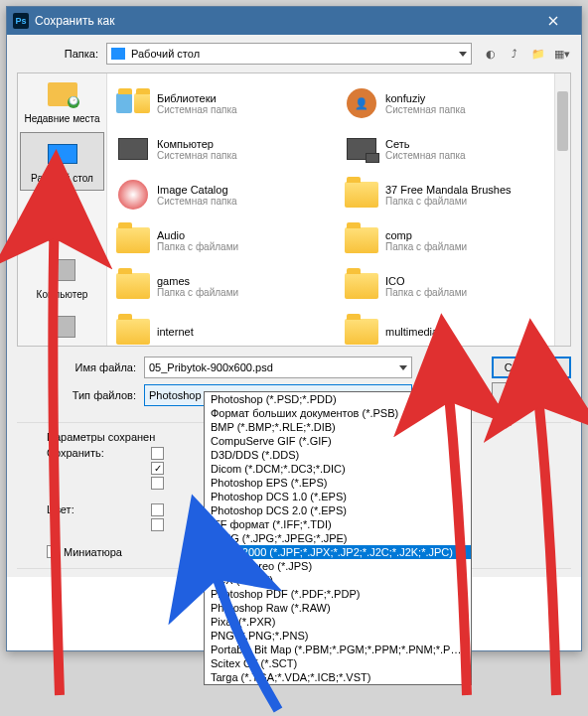  What do you see at coordinates (338, 524) in the screenshot?
I see `format-option: IFF формат (*.IFF;*.TDI)` at bounding box center [338, 524].